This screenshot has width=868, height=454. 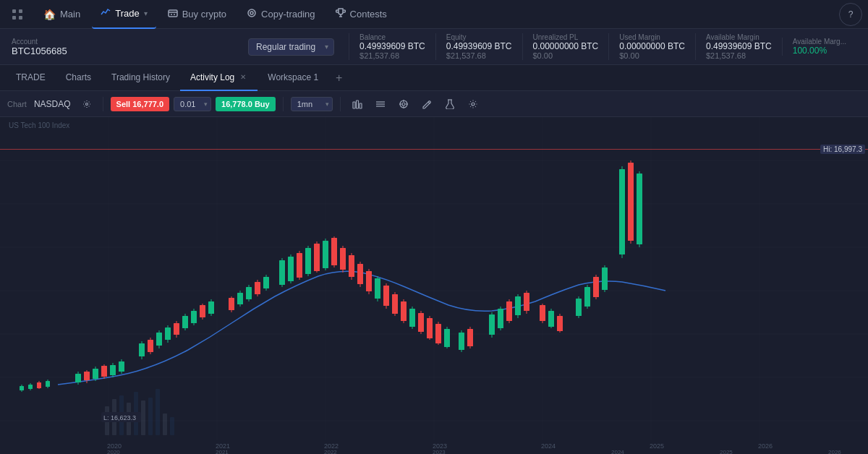 What do you see at coordinates (851, 14) in the screenshot?
I see `help-icon: ?` at bounding box center [851, 14].